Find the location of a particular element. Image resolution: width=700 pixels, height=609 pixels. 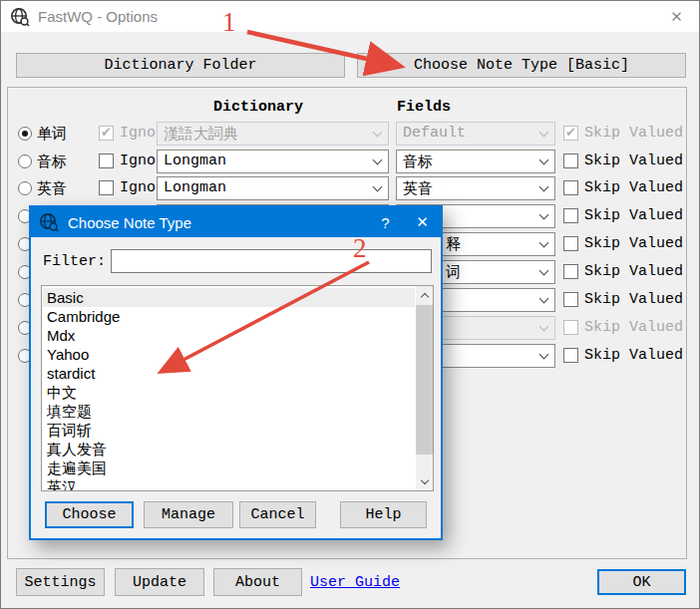

dictionary-row: 音标IgnoreLongman音标Skip Valued is located at coordinates (351, 161).